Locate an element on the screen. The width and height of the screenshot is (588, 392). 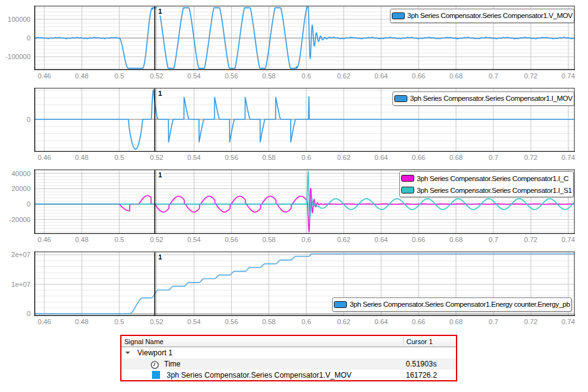
y-tick-label: 1e+07 is located at coordinates (16, 284).